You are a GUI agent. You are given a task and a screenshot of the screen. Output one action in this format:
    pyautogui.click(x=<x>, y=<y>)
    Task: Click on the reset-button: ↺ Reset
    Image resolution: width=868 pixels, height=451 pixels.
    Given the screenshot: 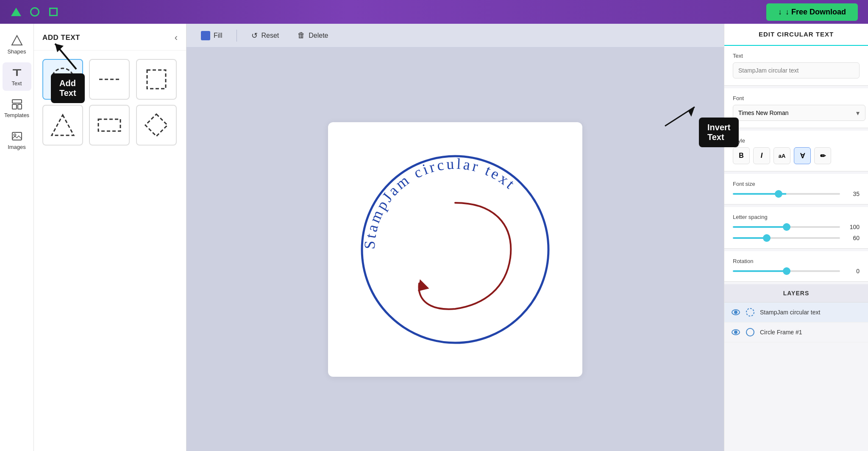 What is the action you would take?
    pyautogui.click(x=265, y=36)
    